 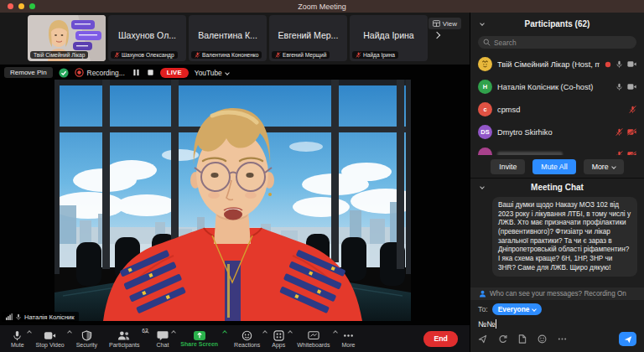 What do you see at coordinates (322, 7) in the screenshot?
I see `titlebar: Zoom Meeting` at bounding box center [322, 7].